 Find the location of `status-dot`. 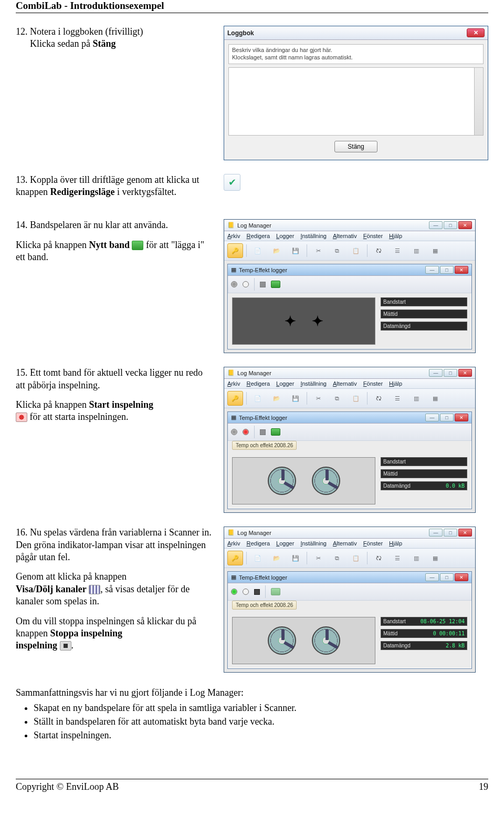

status-dot is located at coordinates (234, 432).